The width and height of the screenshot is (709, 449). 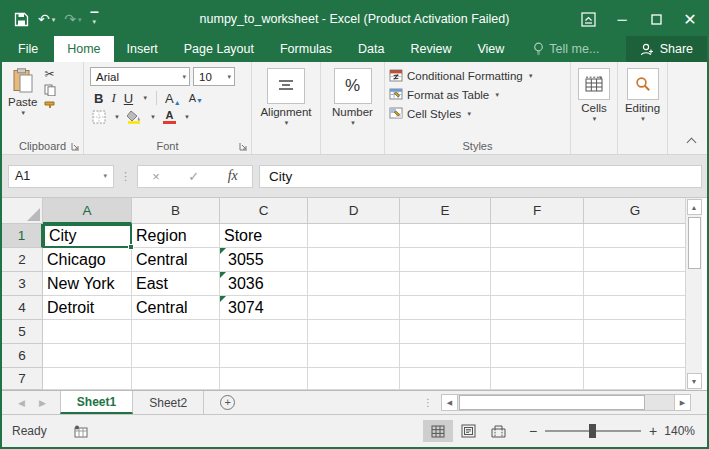 What do you see at coordinates (653, 431) in the screenshot?
I see `zoom-in-button: +` at bounding box center [653, 431].